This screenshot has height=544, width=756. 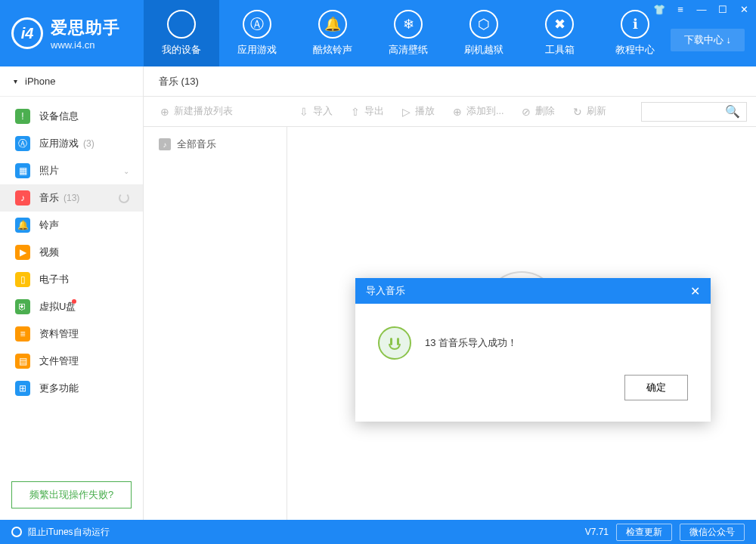 I want to click on sidebar-label: 更多功能, so click(x=59, y=388).